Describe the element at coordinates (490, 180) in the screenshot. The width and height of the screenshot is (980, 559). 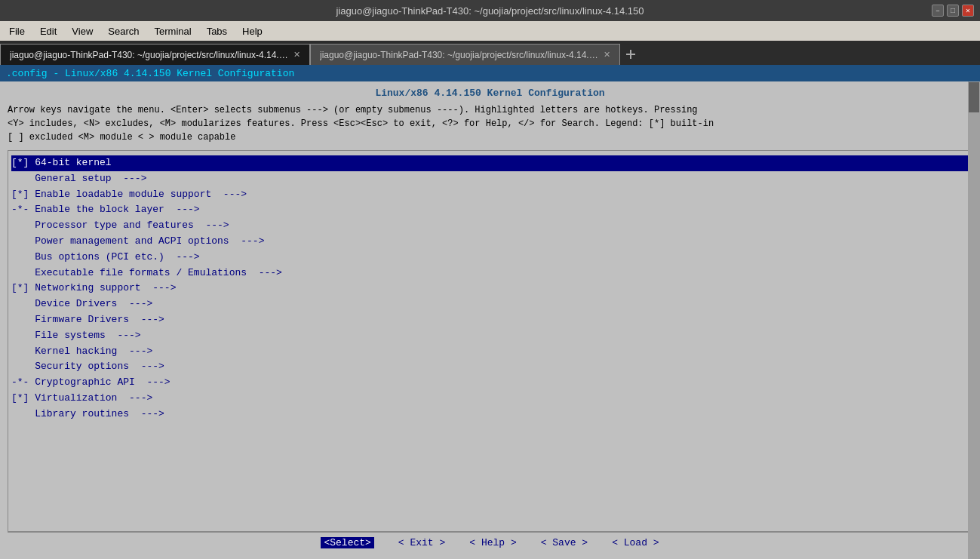
I see `menu-item-1: General setup --->` at that location.